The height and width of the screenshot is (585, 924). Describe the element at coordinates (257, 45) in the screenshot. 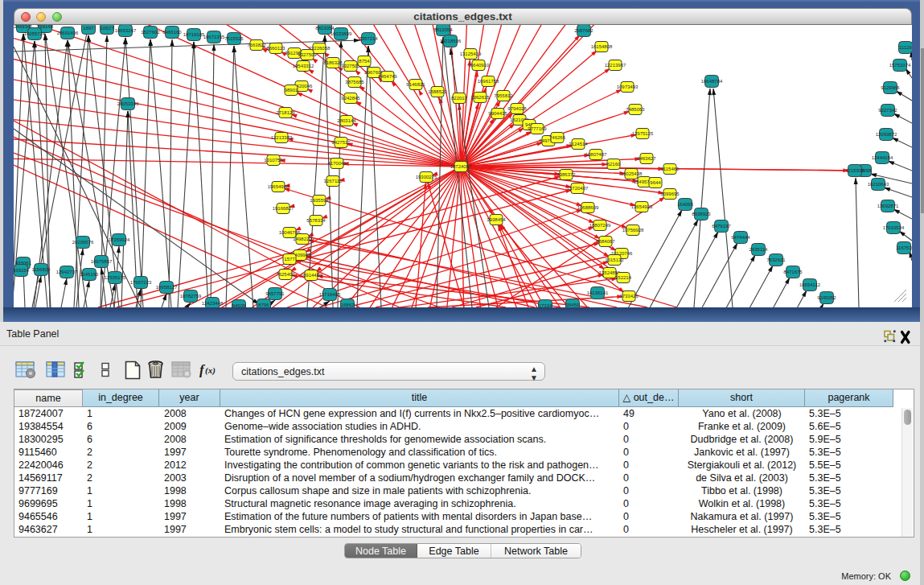

I see `svg-text: 7663822` at that location.